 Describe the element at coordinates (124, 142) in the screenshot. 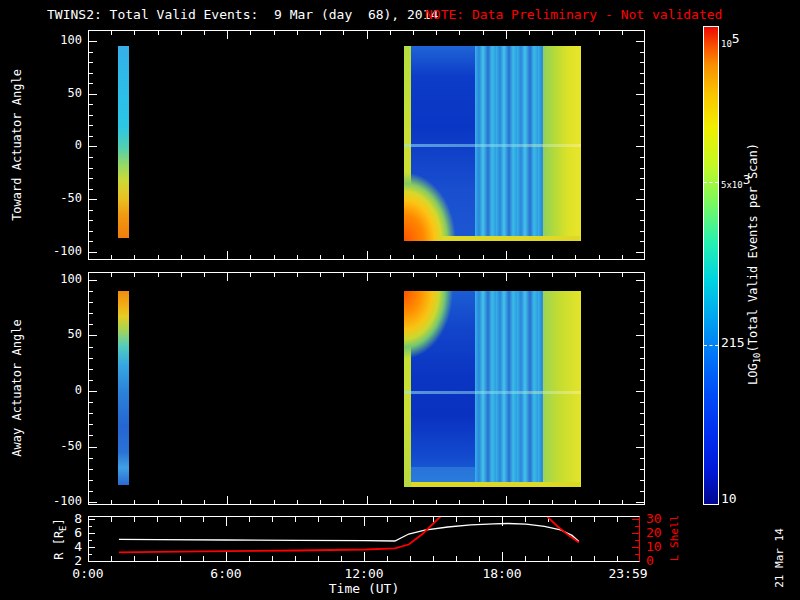

I see `early-orbit-stripe` at that location.